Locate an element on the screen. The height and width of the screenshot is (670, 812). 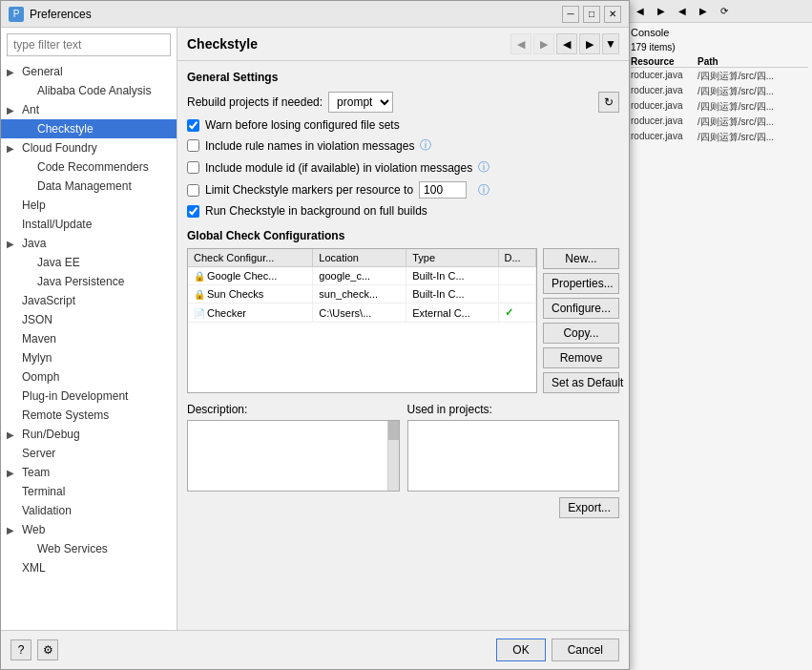
minimize-button: ─ is located at coordinates (571, 14).